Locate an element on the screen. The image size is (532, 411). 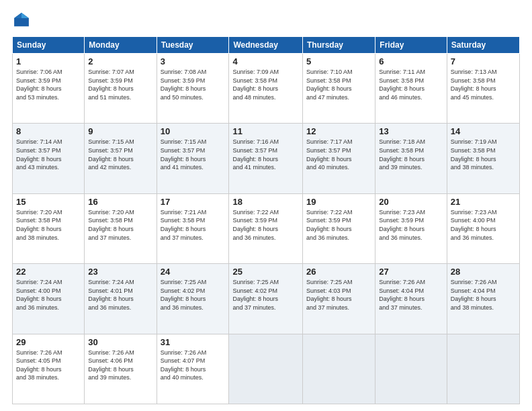
day-number: 27 is located at coordinates (411, 271).